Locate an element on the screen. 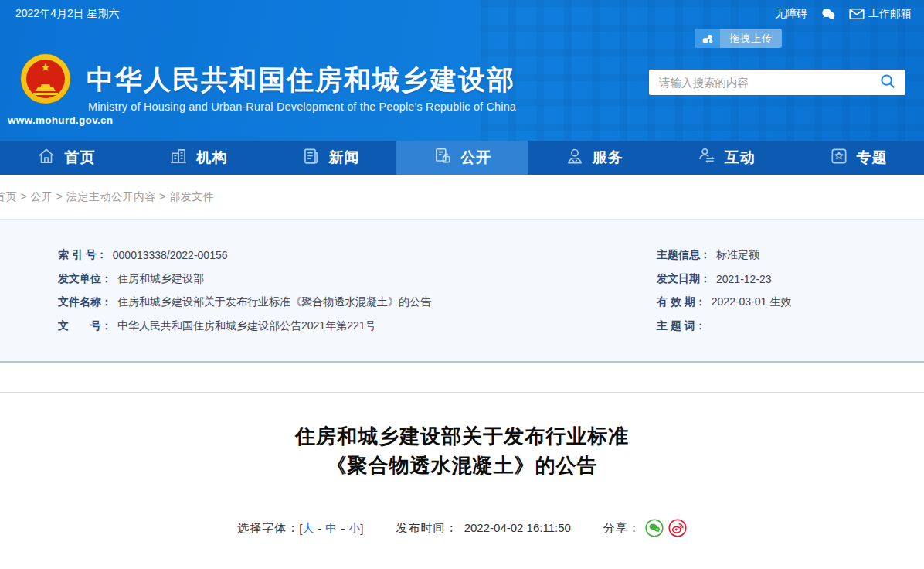 The image size is (924, 569). envelope-icon is located at coordinates (857, 14).